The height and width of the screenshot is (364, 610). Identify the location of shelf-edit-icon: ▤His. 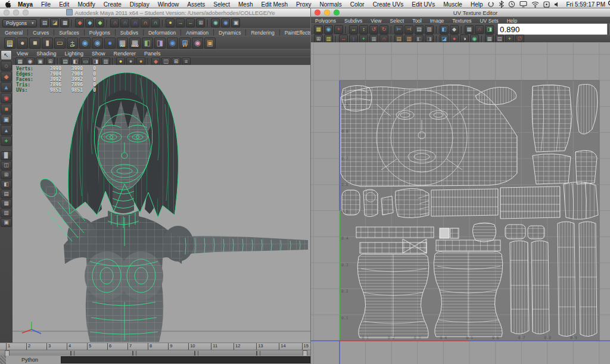
(10, 43).